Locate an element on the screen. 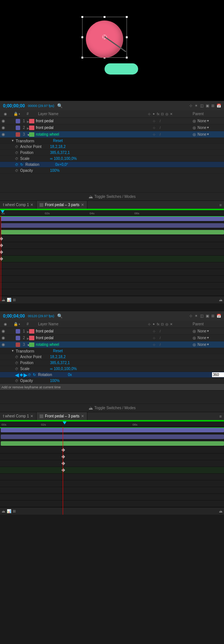  rot-name-2: Rotation is located at coordinates (53, 375).